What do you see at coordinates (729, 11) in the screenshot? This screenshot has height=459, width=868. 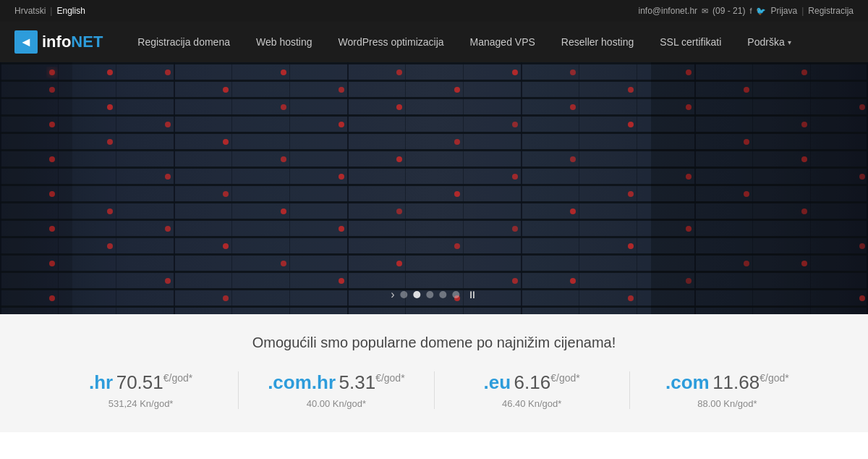 I see `contact-phone: (09 - 21)` at bounding box center [729, 11].